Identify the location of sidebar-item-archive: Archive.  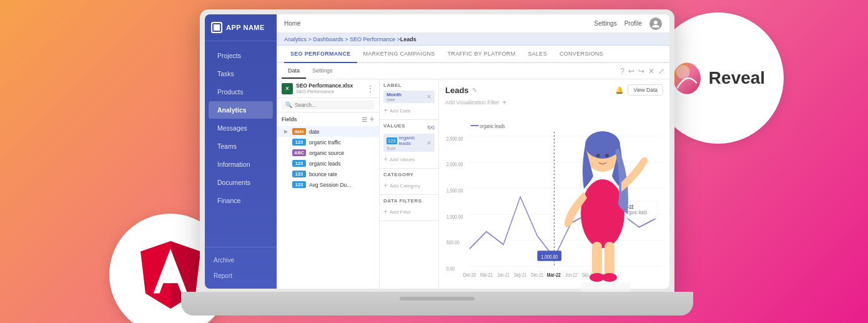
(241, 260).